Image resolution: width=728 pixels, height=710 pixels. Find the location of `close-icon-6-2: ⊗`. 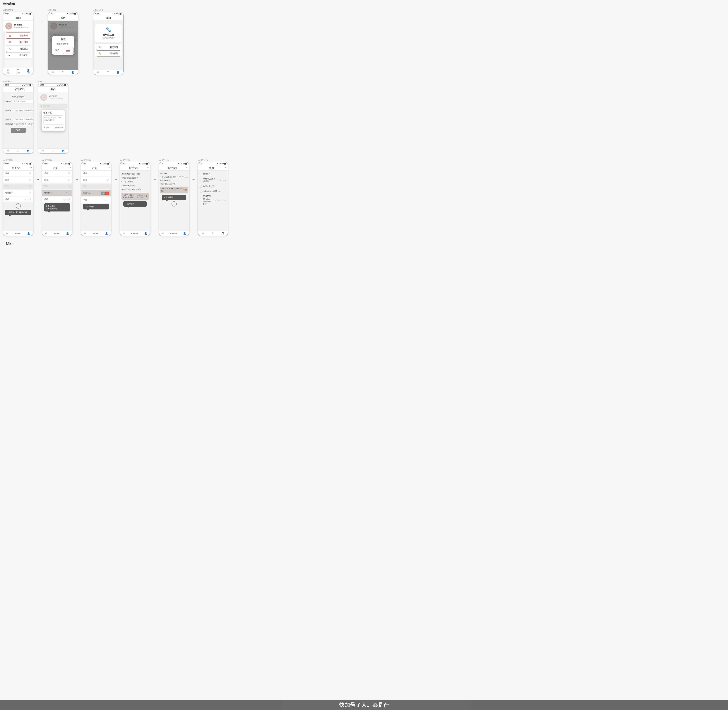

close-icon-6-2: ⊗ is located at coordinates (71, 168).